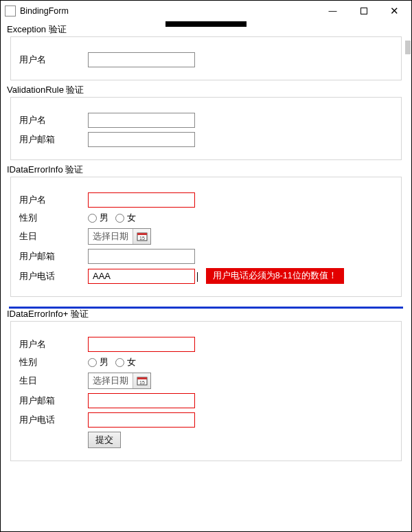 This screenshot has width=412, height=532. What do you see at coordinates (206, 24) in the screenshot?
I see `toolbar-drag-handle` at bounding box center [206, 24].